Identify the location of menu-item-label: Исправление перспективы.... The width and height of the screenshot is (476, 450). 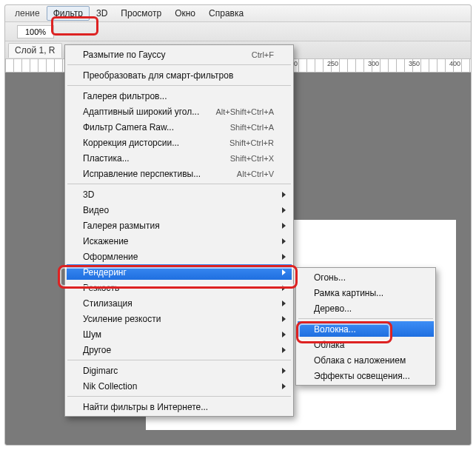
(142, 174).